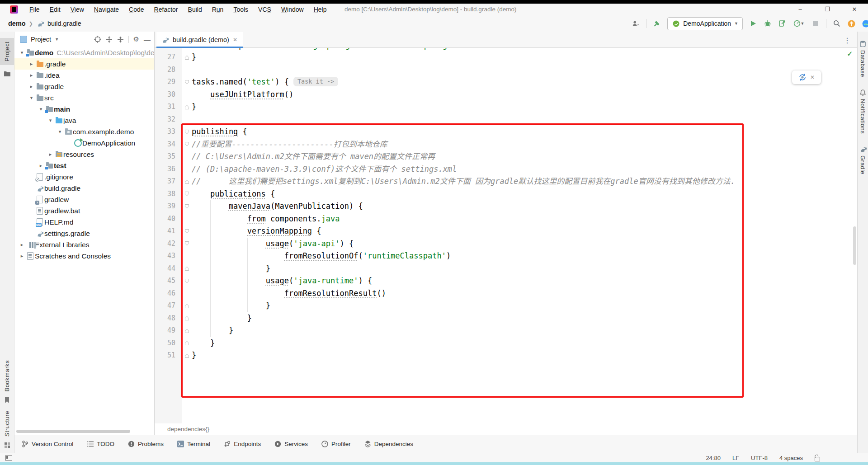 Image resolution: width=868 pixels, height=465 pixels. What do you see at coordinates (863, 44) in the screenshot?
I see `database-icon` at bounding box center [863, 44].